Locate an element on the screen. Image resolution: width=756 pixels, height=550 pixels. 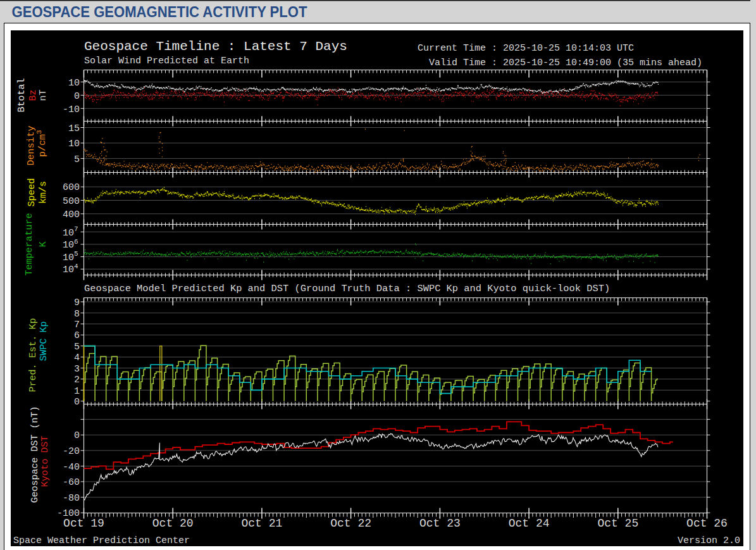
svg-text: Kyoto DST is located at coordinates (46, 461).